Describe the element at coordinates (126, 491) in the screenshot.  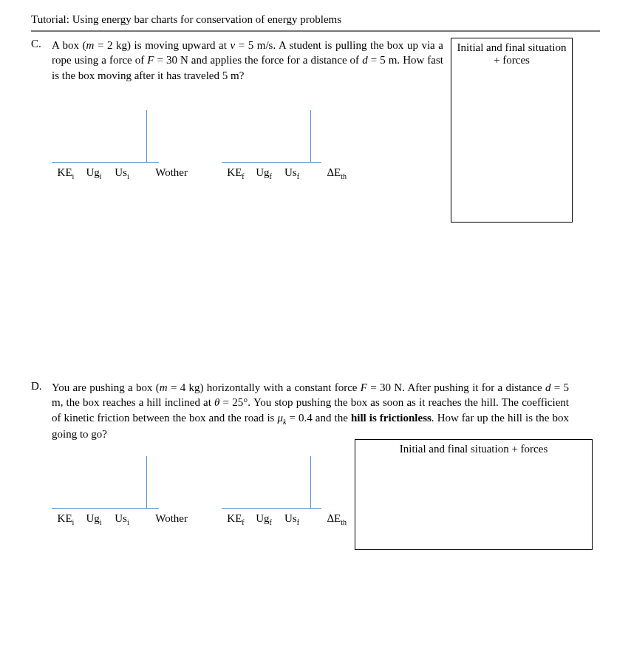
I see `chart-d-initial: KEi Ugi Usi Wother` at that location.